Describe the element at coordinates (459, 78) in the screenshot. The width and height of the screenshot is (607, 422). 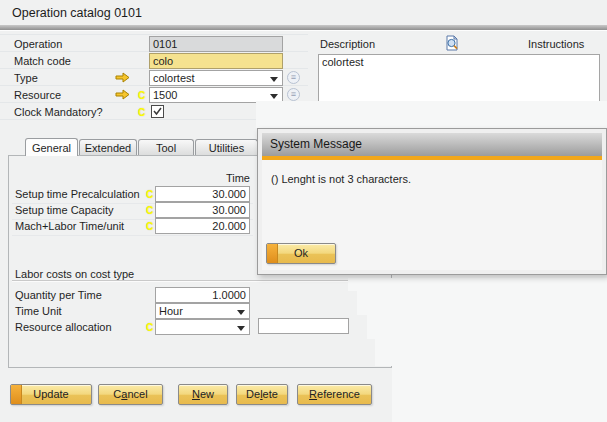
I see `description-textarea: colortest` at that location.